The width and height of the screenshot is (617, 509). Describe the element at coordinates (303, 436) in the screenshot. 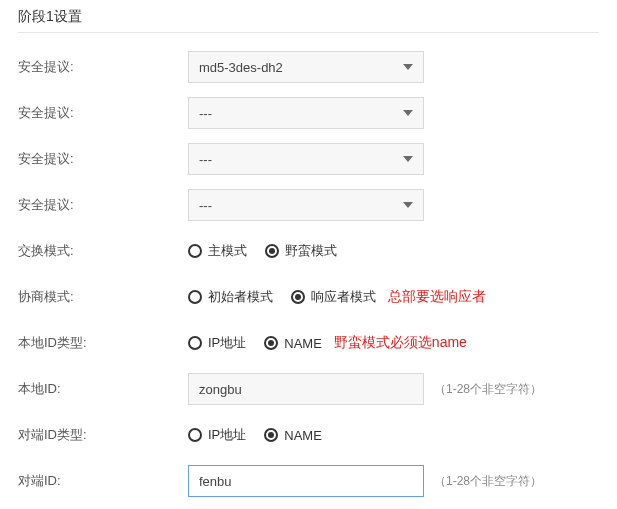

I see `radio-peer-name-label: NAME` at that location.